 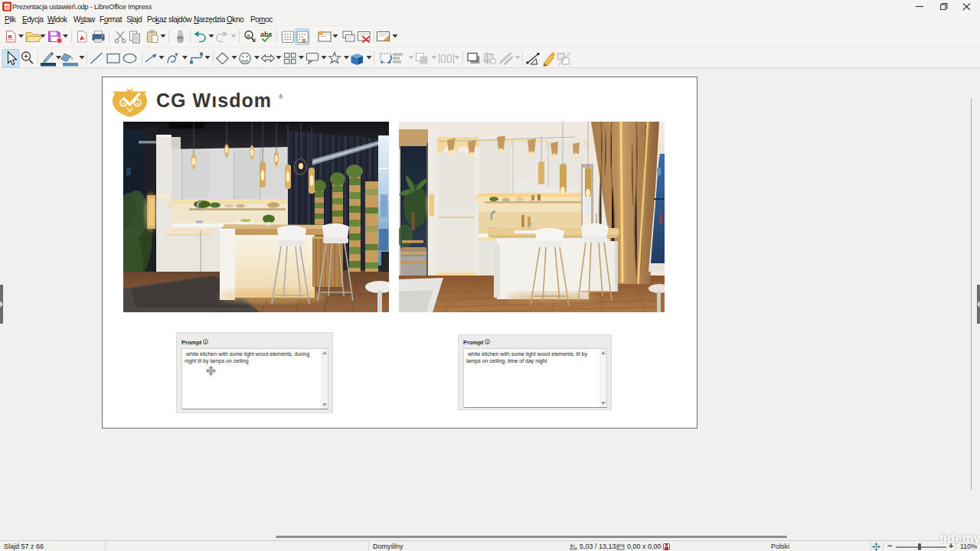 I want to click on svg-text: d, so click(x=254, y=40).